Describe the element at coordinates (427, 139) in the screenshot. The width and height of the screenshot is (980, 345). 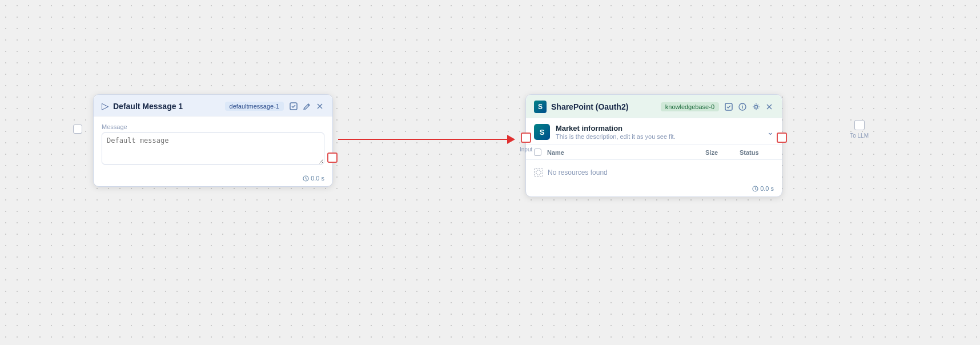
I see `connector-arrow` at that location.